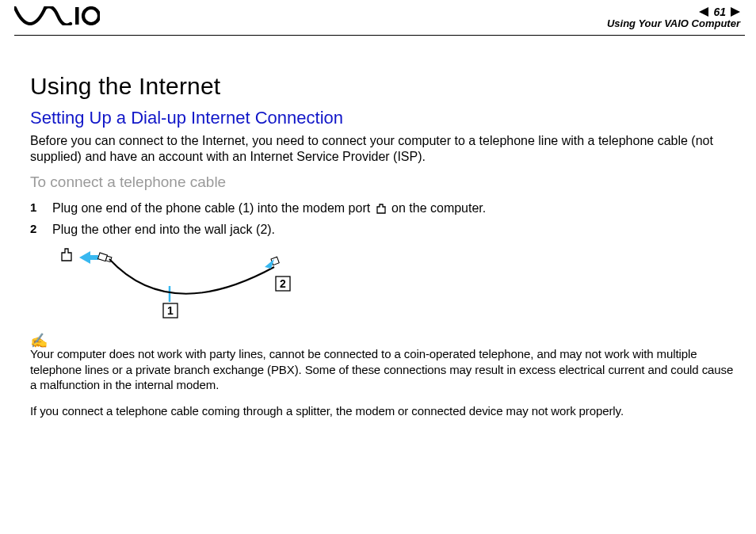  What do you see at coordinates (57, 17) in the screenshot?
I see `vaio-logo` at bounding box center [57, 17].